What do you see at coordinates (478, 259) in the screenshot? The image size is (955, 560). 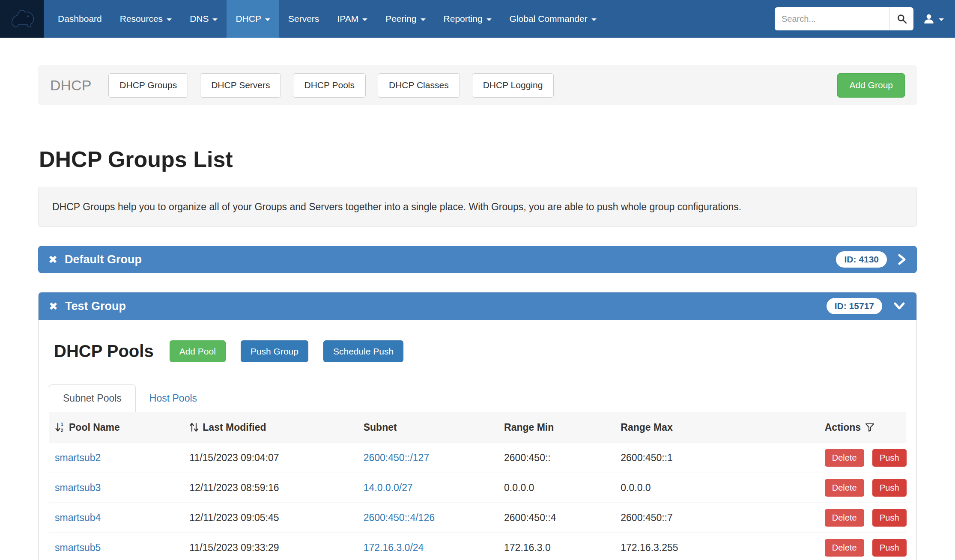 I see `group-panel-default: ✖ Default Group ID: 4130` at bounding box center [478, 259].